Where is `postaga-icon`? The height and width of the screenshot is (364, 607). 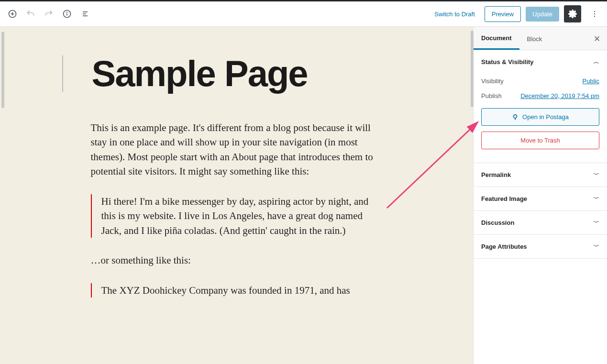 postaga-icon is located at coordinates (515, 117).